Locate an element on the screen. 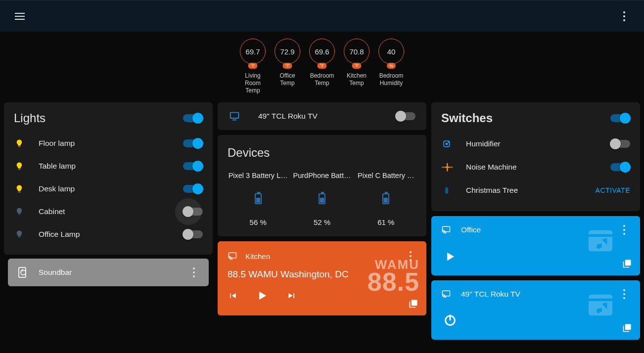 The height and width of the screenshot is (353, 644). lights-card: Lights Floor lamp Table lamp is located at coordinates (108, 178).